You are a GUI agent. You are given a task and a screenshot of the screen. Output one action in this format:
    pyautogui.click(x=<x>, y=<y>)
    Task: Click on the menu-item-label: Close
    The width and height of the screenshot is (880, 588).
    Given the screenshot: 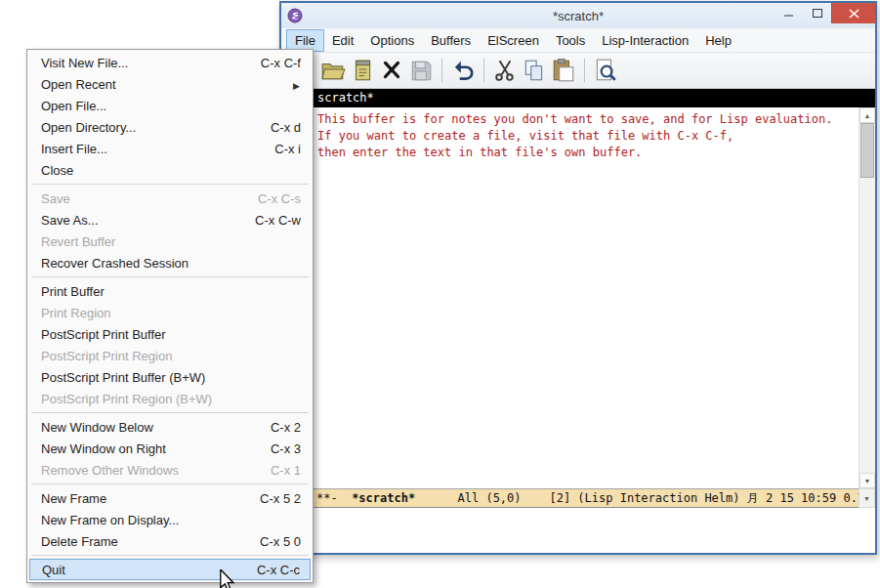 What is the action you would take?
    pyautogui.click(x=171, y=170)
    